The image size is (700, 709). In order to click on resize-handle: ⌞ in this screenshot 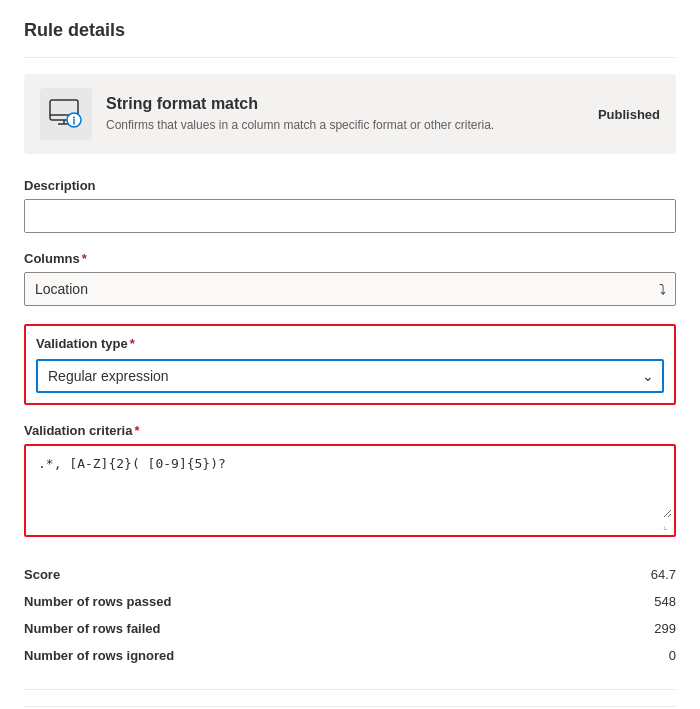, I will do `click(350, 526)`.